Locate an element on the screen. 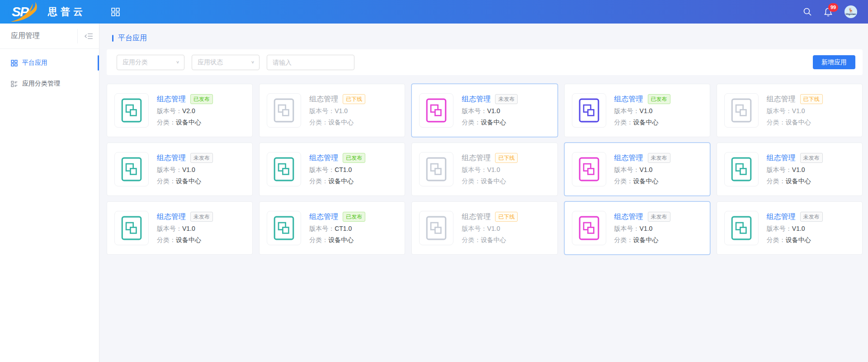 This screenshot has height=362, width=868. apps-grid-icon is located at coordinates (116, 12).